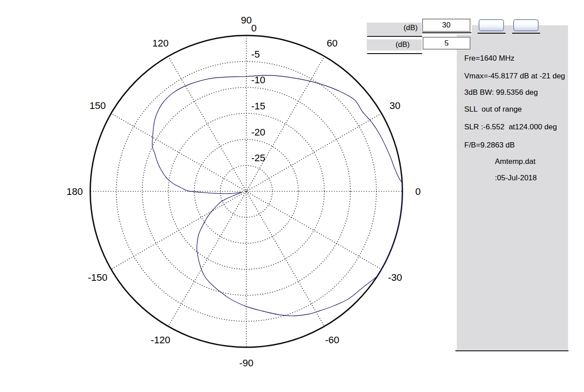 This screenshot has width=584, height=392. What do you see at coordinates (395, 105) in the screenshot?
I see `svg-text: 30` at bounding box center [395, 105].